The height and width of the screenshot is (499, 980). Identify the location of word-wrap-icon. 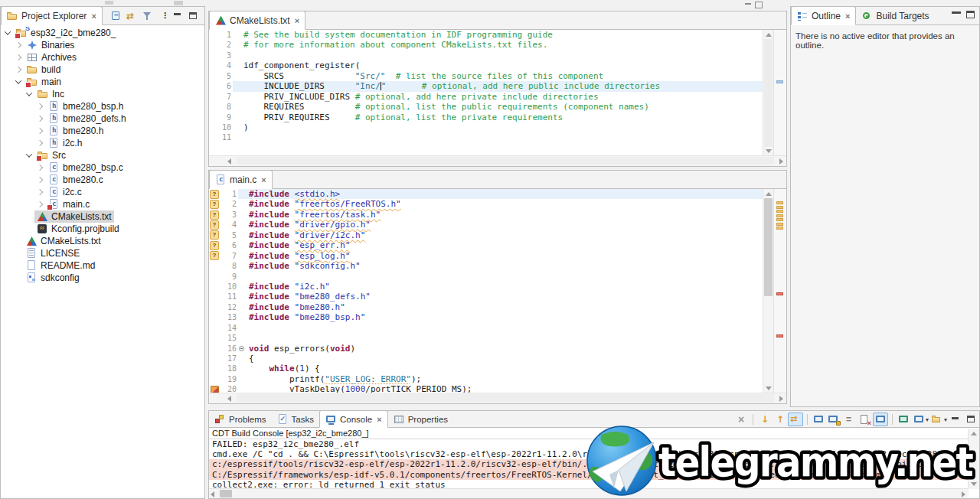
(849, 419).